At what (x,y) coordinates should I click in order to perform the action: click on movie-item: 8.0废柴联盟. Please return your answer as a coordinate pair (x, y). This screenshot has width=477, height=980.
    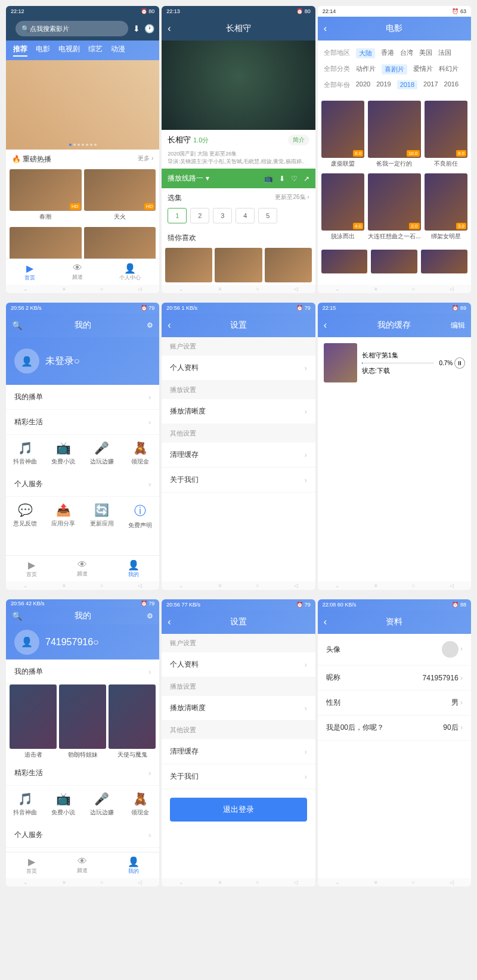
    Looking at the image, I should click on (343, 135).